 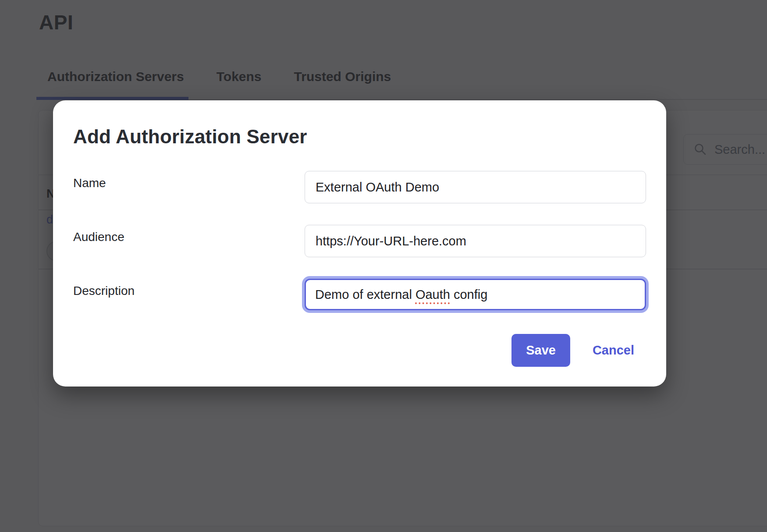 I want to click on audience-input, so click(x=475, y=241).